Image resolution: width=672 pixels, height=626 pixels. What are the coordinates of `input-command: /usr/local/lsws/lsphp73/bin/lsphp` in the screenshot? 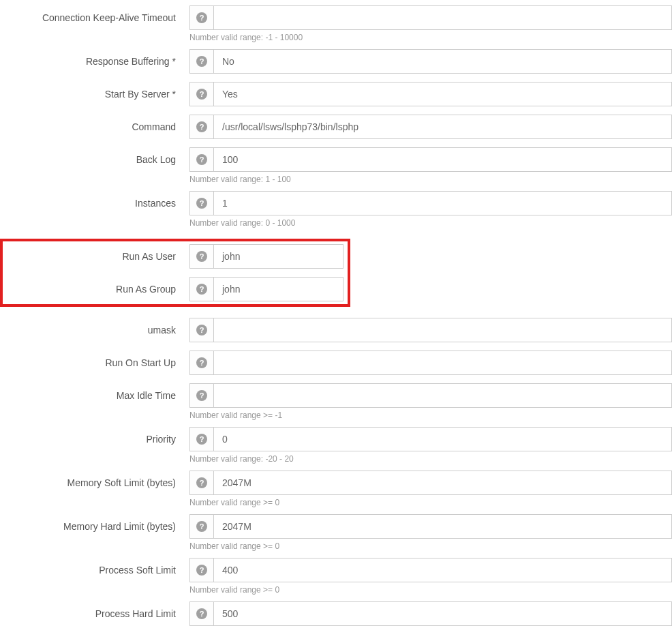 It's located at (443, 127).